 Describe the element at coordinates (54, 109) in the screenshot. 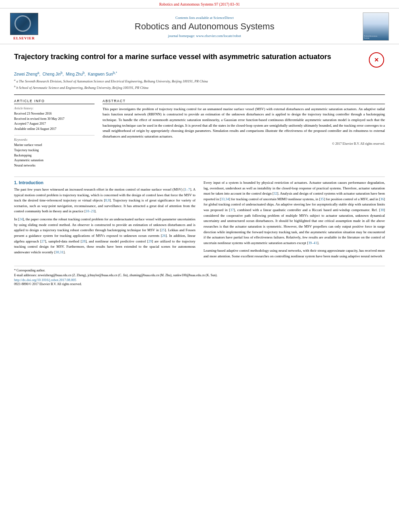

I see `history-label: Article history:` at that location.